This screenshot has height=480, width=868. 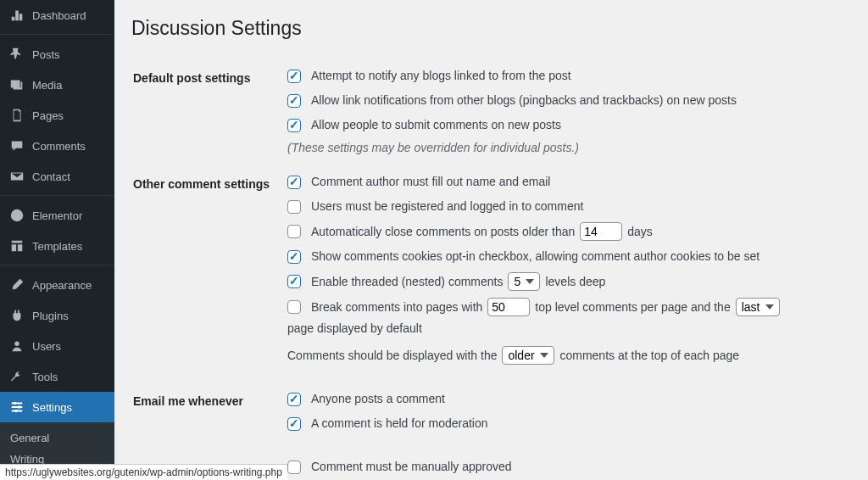 What do you see at coordinates (17, 407) in the screenshot?
I see `sliders-icon` at bounding box center [17, 407].